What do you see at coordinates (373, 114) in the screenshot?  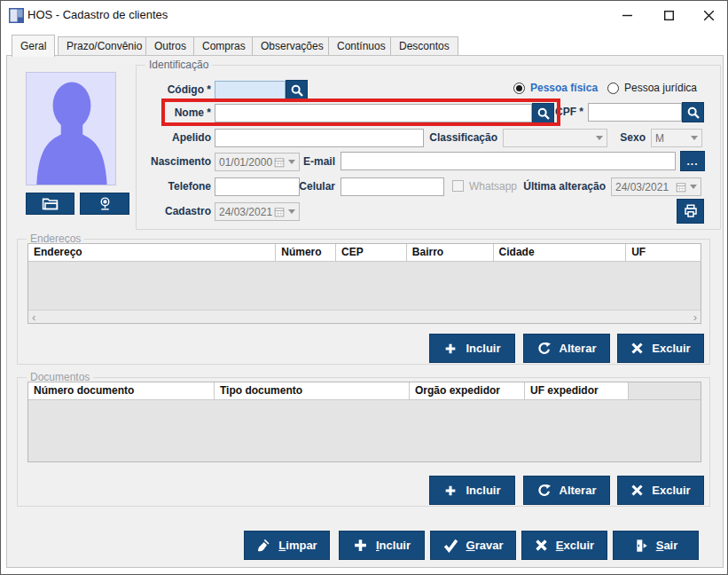 I see `nome-input` at bounding box center [373, 114].